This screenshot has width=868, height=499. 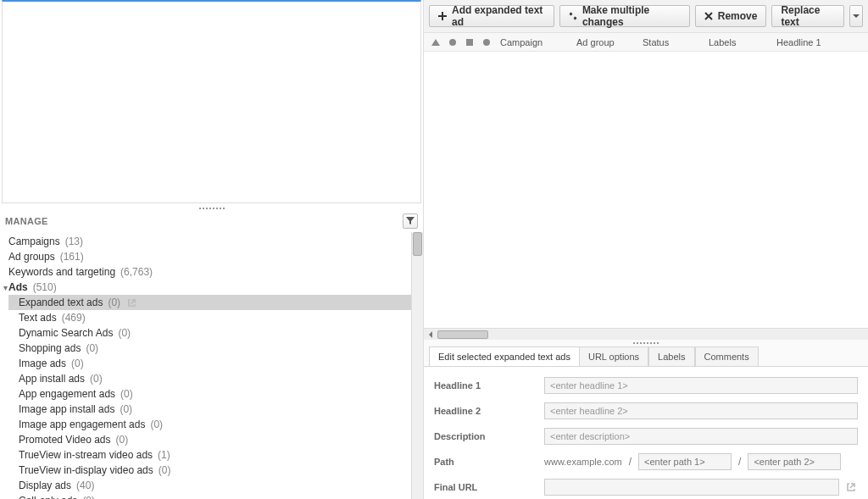 I want to click on tree-row-display: Display ads (40), so click(x=215, y=485).